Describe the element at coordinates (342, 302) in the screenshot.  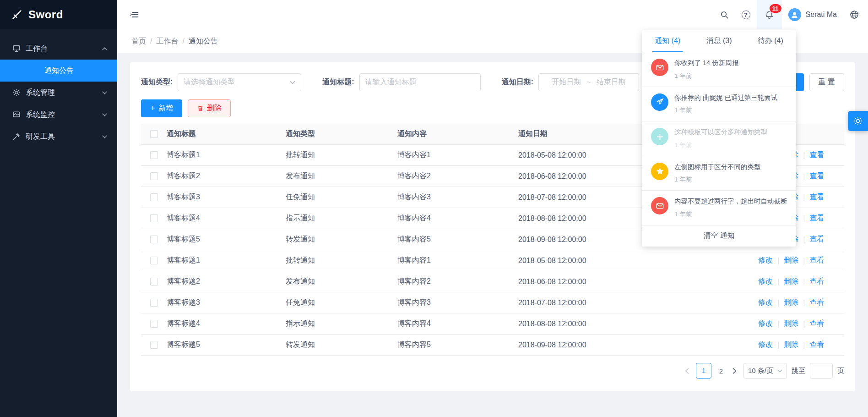
I see `cell-type: 任免通知` at that location.